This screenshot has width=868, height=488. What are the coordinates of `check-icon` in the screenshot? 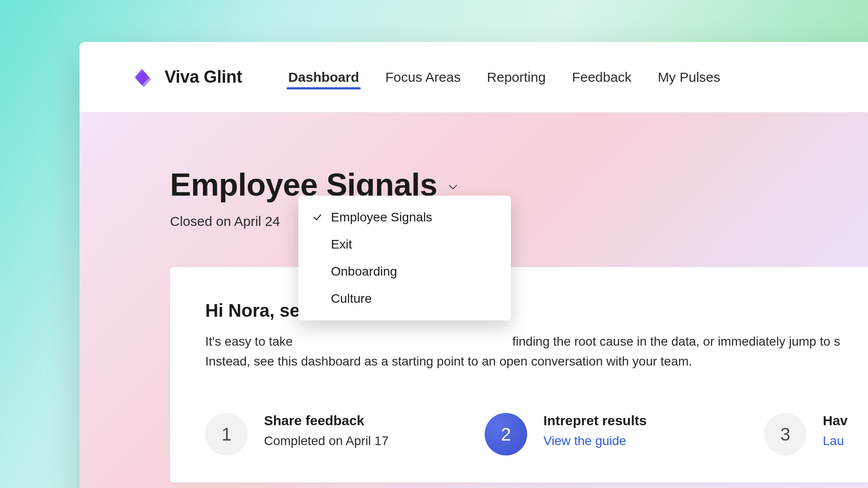 It's located at (317, 217).